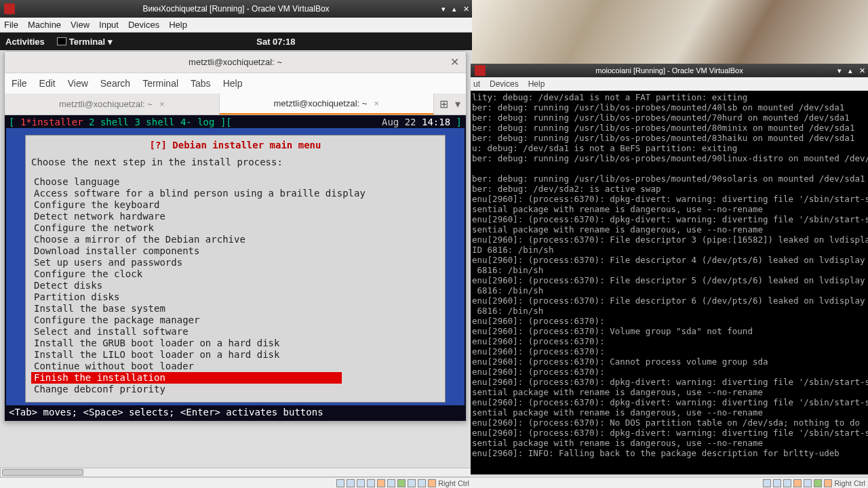  Describe the element at coordinates (233, 83) in the screenshot. I see `gtmenu-help: Help` at that location.